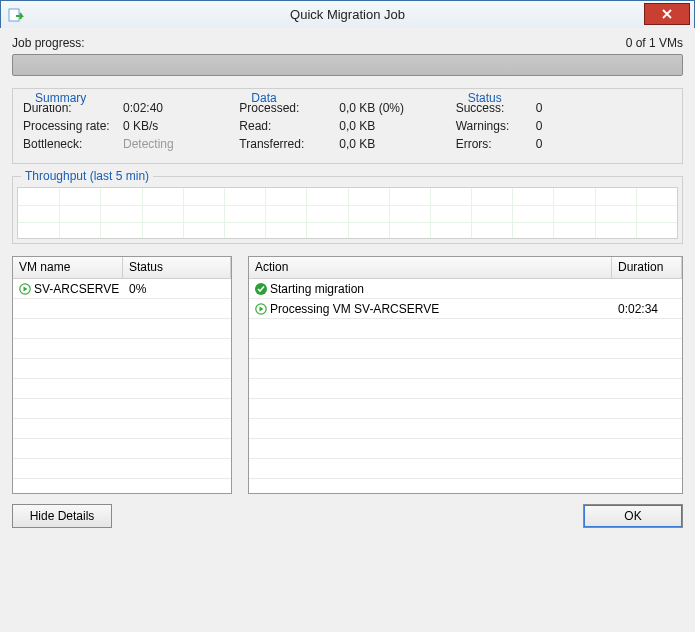 The image size is (695, 632). Describe the element at coordinates (148, 144) in the screenshot. I see `bottleneck-value: Detecting` at that location.